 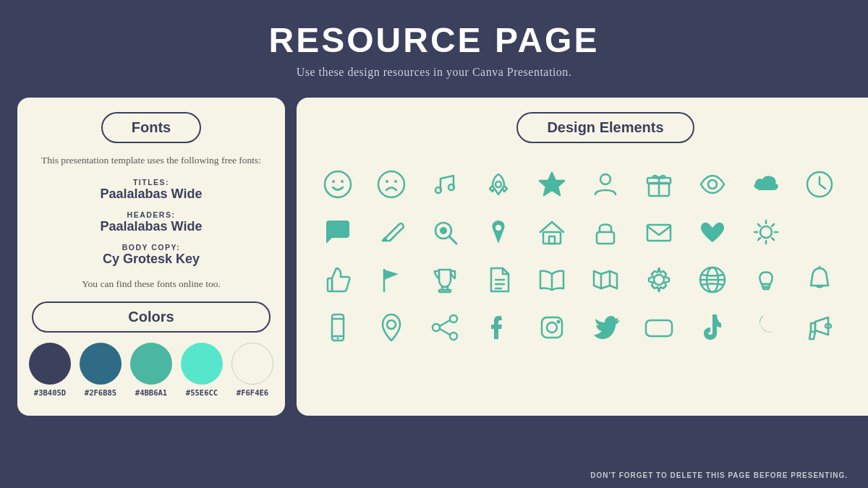 I want to click on gift-icon, so click(x=659, y=184).